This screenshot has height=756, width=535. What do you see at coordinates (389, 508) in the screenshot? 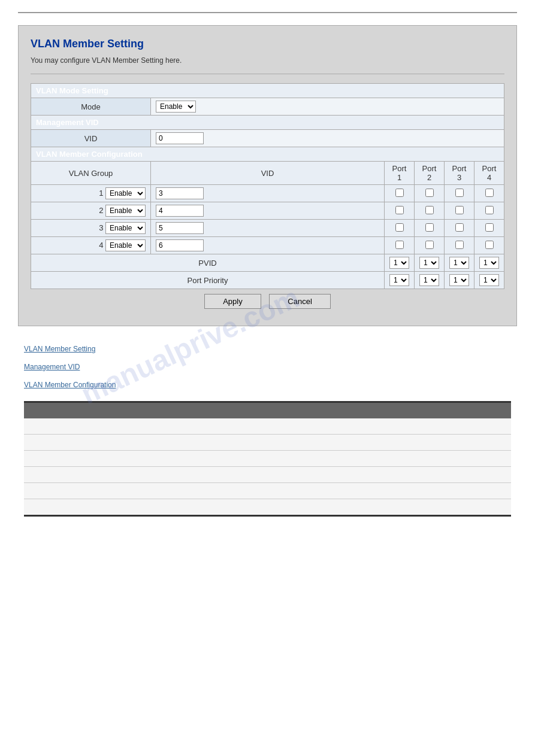
I see `bt-r6c5` at bounding box center [389, 508].